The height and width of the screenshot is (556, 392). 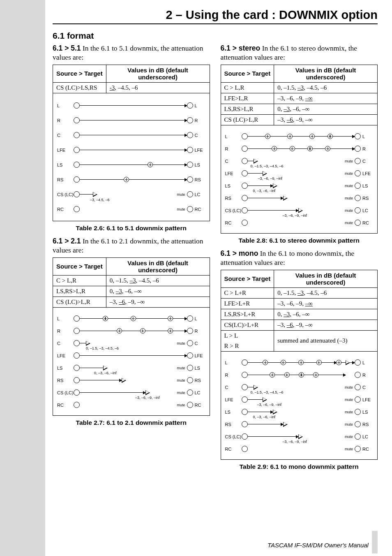 I want to click on t26-r0-src: CS (LC)>LS,RS, so click(x=80, y=88).